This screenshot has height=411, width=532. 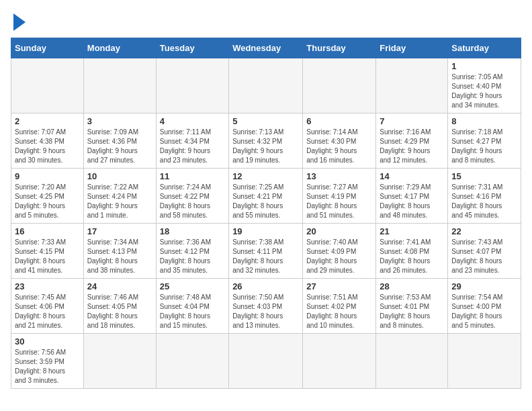 What do you see at coordinates (340, 196) in the screenshot?
I see `calendar-day-cell: 13Sunrise: 7:27 AM Sunset: 4:19 PM Dayli…` at bounding box center [340, 196].